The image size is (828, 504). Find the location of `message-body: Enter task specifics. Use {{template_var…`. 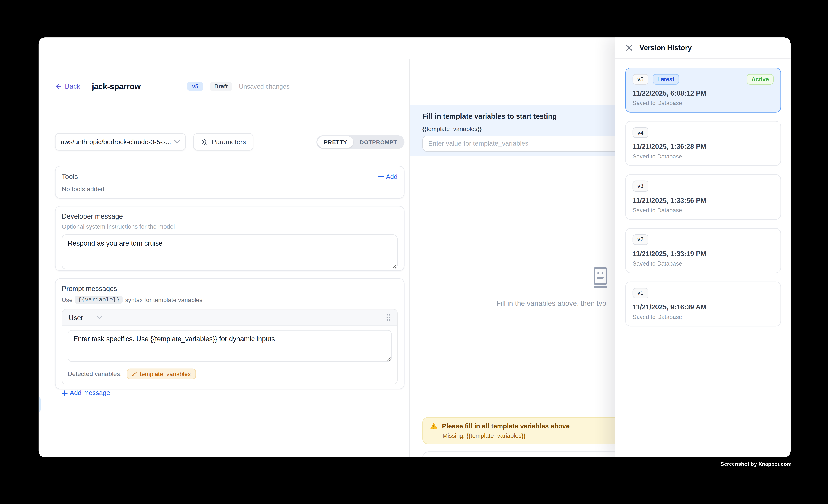

message-body: Enter task specifics. Use {{template_var… is located at coordinates (230, 345).